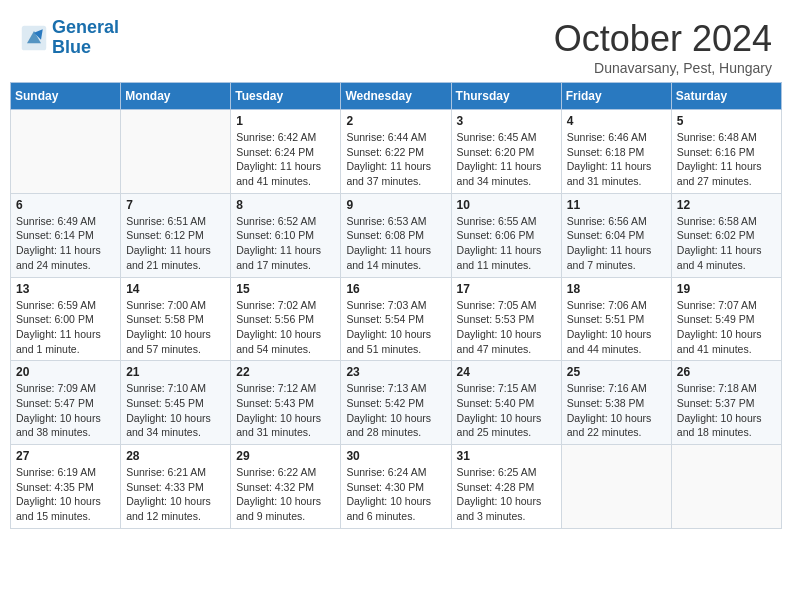 The height and width of the screenshot is (612, 792). Describe the element at coordinates (506, 244) in the screenshot. I see `day-info: Sunrise: 6:55 AMSunset: 6:06 PMDaylight:…` at that location.